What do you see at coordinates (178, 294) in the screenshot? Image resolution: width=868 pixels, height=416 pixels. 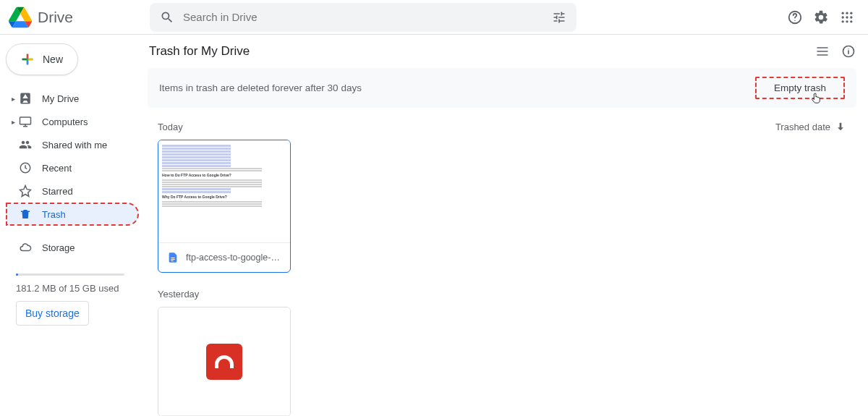 I see `group-heading: Yesterday` at bounding box center [178, 294].